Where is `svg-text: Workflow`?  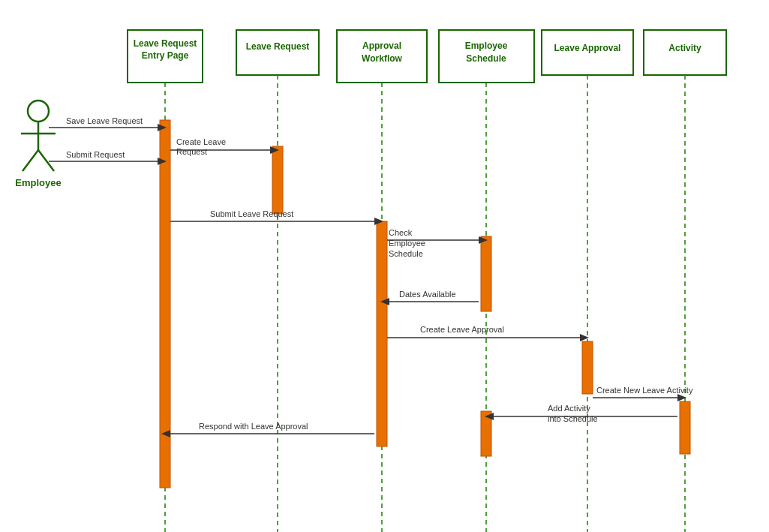 svg-text: Workflow is located at coordinates (382, 59).